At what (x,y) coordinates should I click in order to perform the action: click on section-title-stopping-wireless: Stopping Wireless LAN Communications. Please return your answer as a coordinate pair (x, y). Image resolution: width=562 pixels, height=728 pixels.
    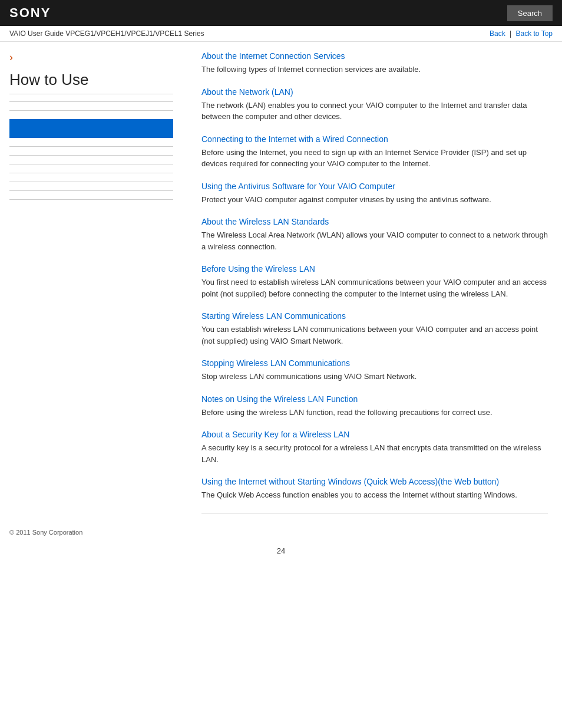
    Looking at the image, I should click on (375, 363).